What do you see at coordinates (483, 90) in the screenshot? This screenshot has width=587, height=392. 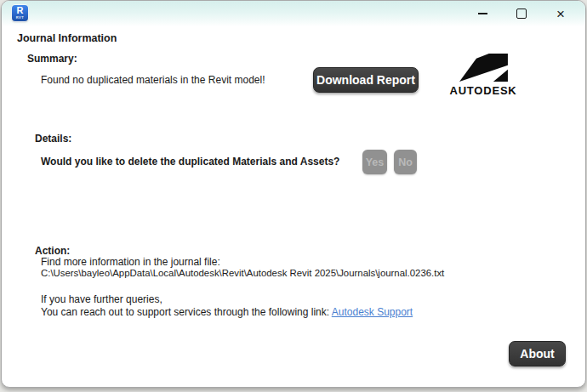 I see `autodesk-wordmark: AUTODESK` at bounding box center [483, 90].